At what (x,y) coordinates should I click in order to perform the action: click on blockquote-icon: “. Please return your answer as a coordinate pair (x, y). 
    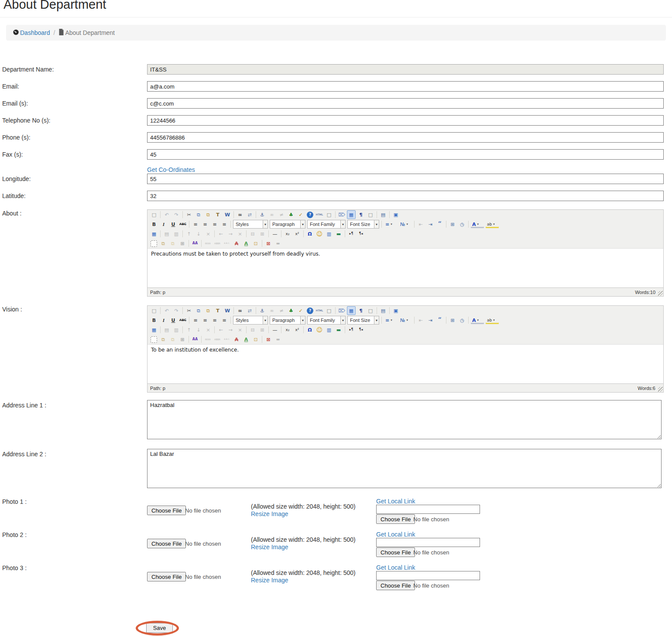
    Looking at the image, I should click on (440, 224).